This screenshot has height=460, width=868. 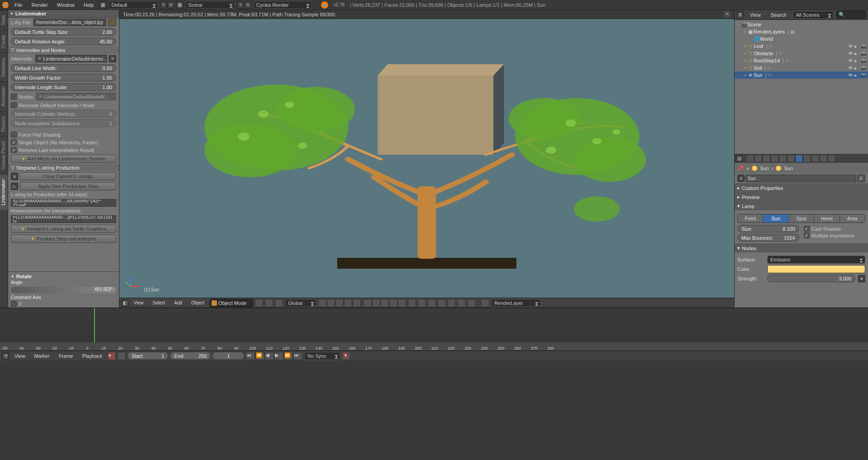 I want to click on render-slot-dropdown: RenderLayer, so click(x=516, y=303).